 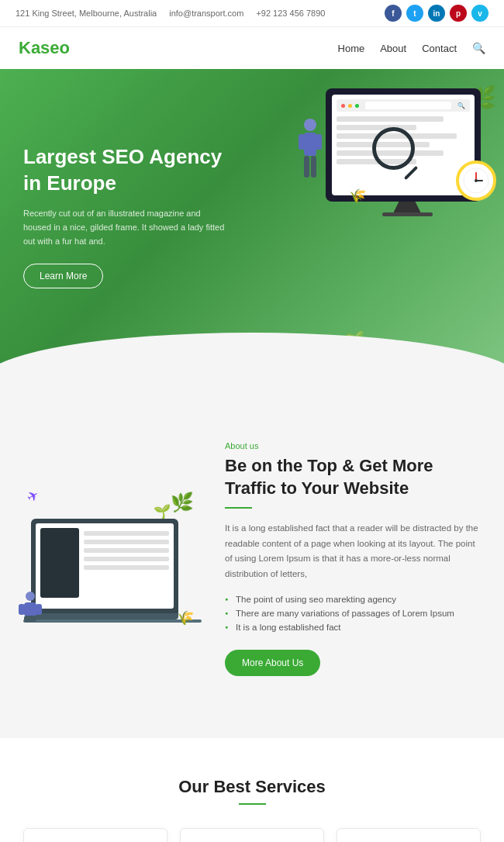 I want to click on person-figure, so click(x=310, y=155).